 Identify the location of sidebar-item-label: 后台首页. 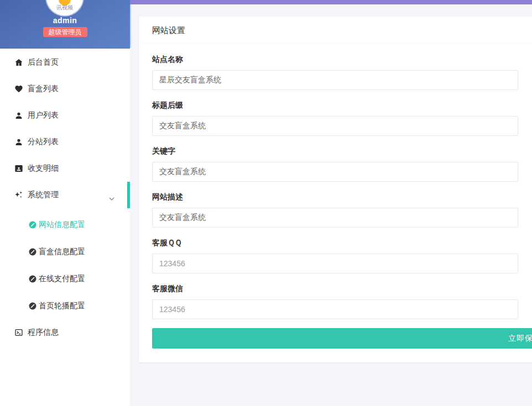
(43, 62).